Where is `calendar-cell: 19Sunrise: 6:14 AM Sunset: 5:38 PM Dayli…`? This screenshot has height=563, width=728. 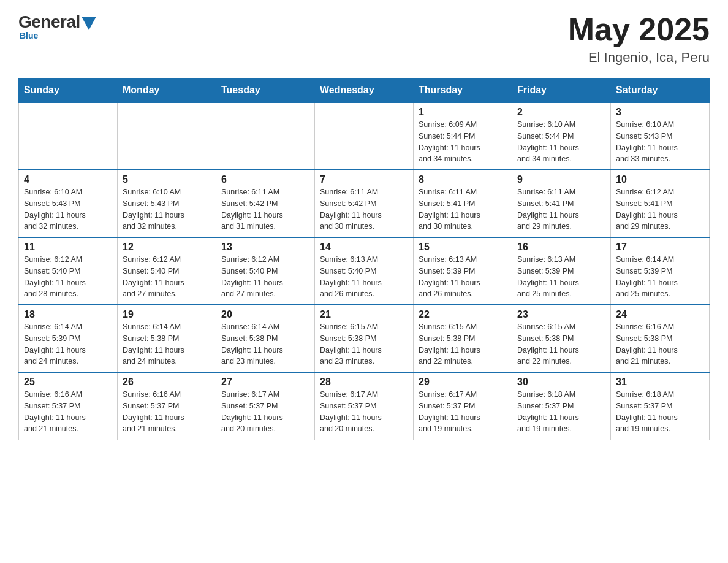 calendar-cell: 19Sunrise: 6:14 AM Sunset: 5:38 PM Dayli… is located at coordinates (167, 339).